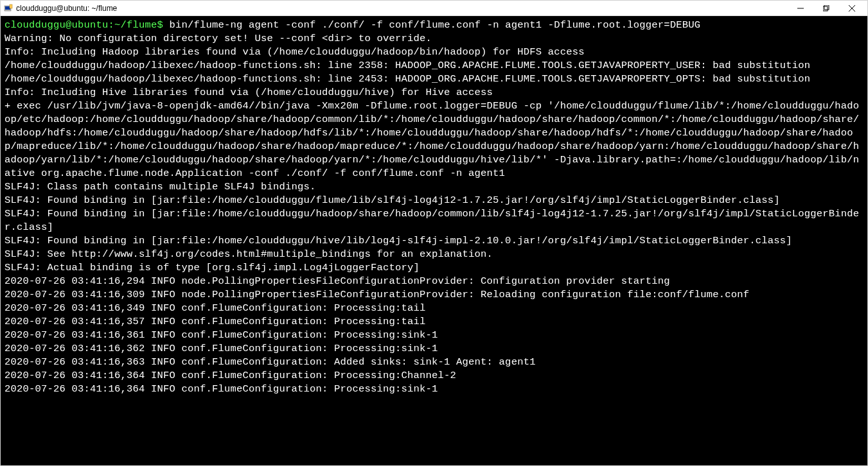 Image resolution: width=868 pixels, height=466 pixels. I want to click on output-line: 2020-07-26 03:41:16,361 INFO conf.FlumeC…, so click(221, 335).